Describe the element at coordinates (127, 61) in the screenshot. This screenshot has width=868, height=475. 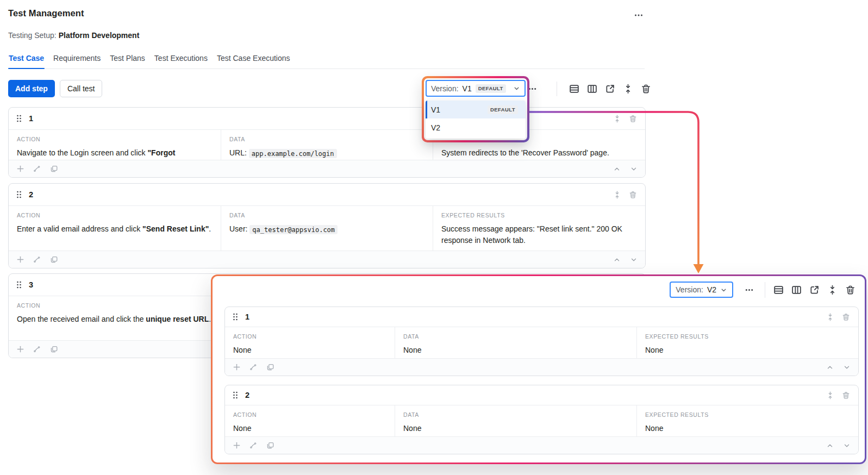
I see `tab-test-plans: Test Plans` at that location.